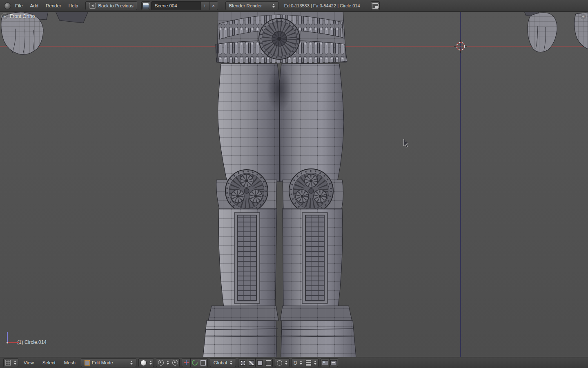 This screenshot has height=368, width=588. Describe the element at coordinates (294, 362) in the screenshot. I see `viewport-header: View Select Mesh Edit Mode Glob` at that location.